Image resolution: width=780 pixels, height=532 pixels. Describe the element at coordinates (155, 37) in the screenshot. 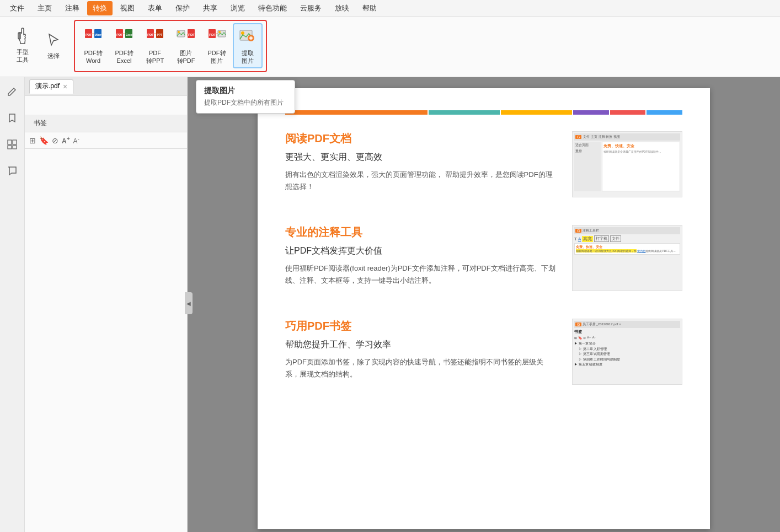

I see `pdf-to-ppt-icon: PDF → PPT` at that location.